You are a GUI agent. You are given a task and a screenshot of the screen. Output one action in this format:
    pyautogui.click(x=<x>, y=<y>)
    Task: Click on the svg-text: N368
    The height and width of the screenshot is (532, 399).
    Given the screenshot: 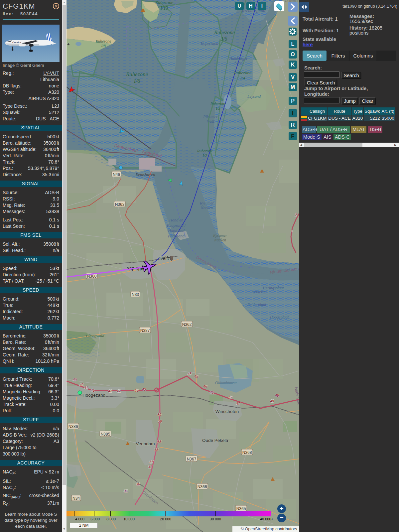 What is the action you would take?
    pyautogui.click(x=247, y=453)
    